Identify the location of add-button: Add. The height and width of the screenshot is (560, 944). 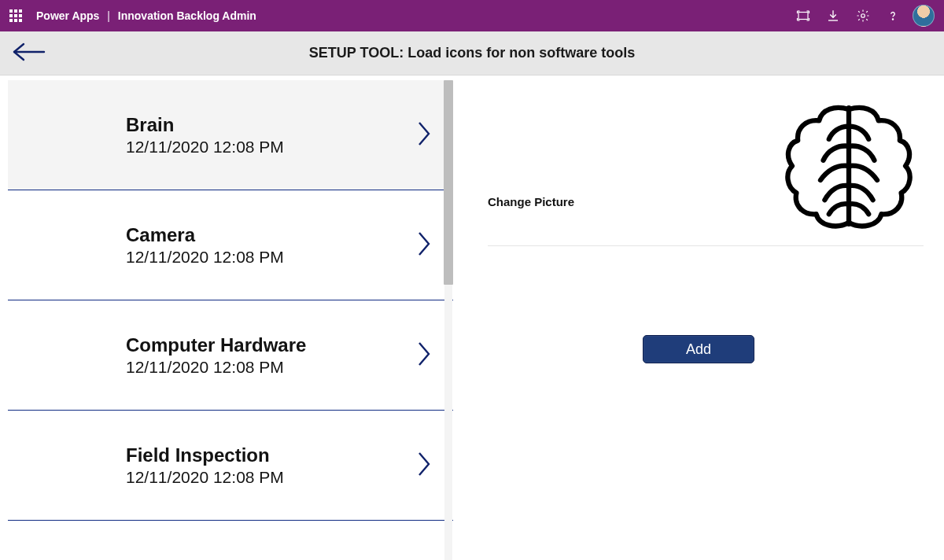
(699, 349).